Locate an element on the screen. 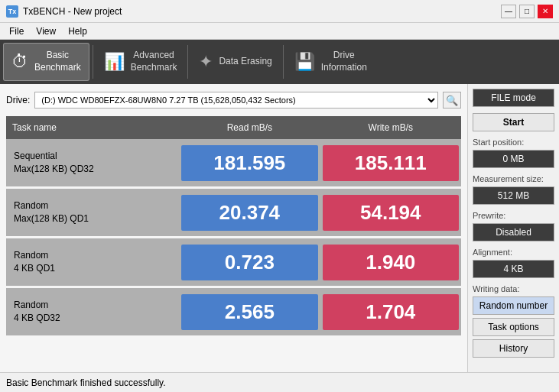 This screenshot has width=559, height=392. close-button: ✕ is located at coordinates (545, 11).